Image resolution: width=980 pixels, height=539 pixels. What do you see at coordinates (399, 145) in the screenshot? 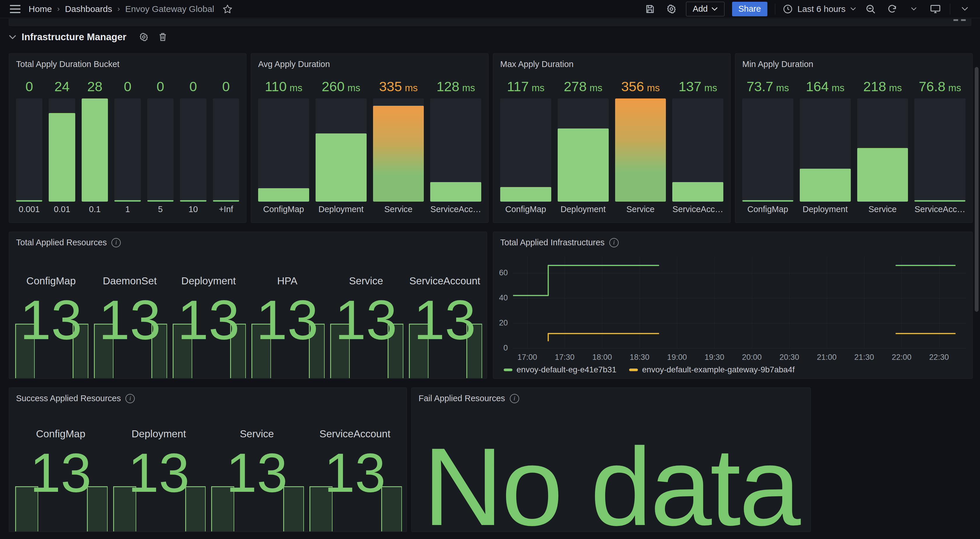
I see `bar-column: 335msService` at bounding box center [399, 145].